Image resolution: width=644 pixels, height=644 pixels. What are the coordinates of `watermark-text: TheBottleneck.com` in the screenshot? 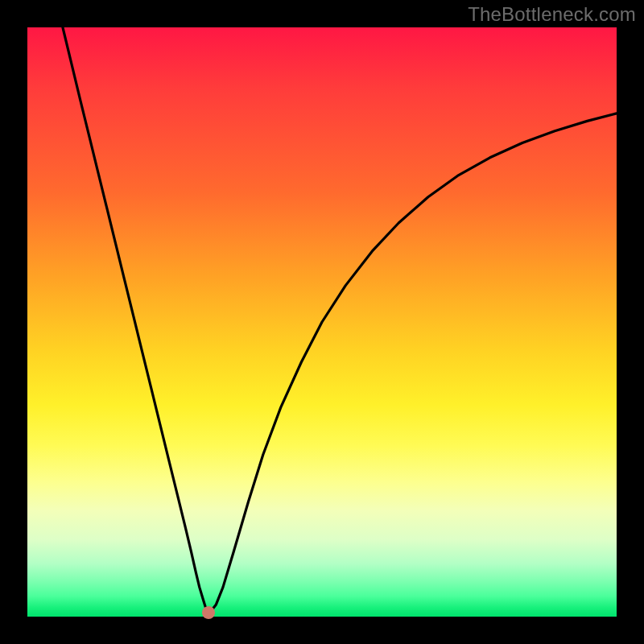 It's located at (552, 14).